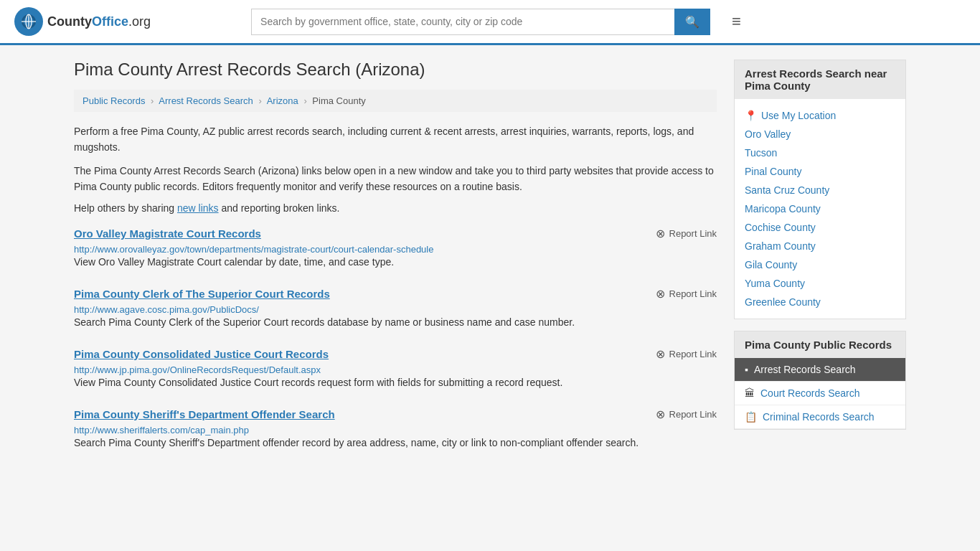 Image resolution: width=980 pixels, height=551 pixels. What do you see at coordinates (693, 234) in the screenshot?
I see `report-link-label-0: Report Link` at bounding box center [693, 234].